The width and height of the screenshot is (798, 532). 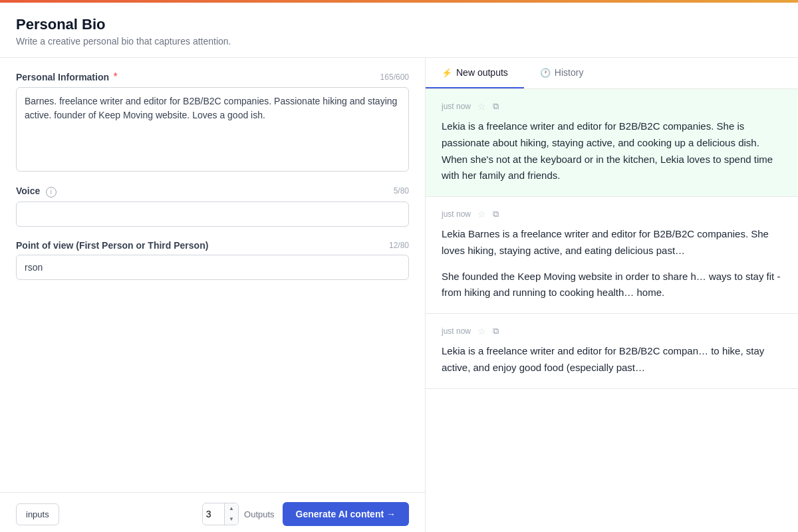 I want to click on output-meta-2: just now ☆ ⧉, so click(x=612, y=214).